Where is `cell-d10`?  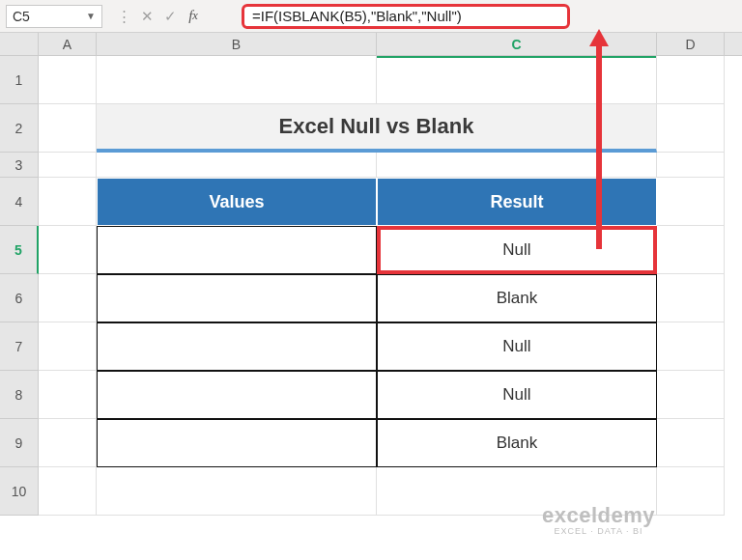
cell-d10 is located at coordinates (691, 491).